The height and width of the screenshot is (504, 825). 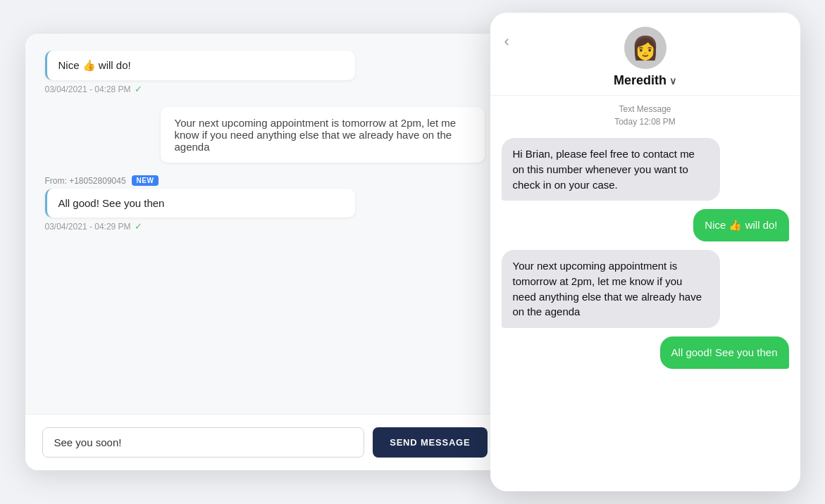 I want to click on back-button: ‹, so click(x=507, y=42).